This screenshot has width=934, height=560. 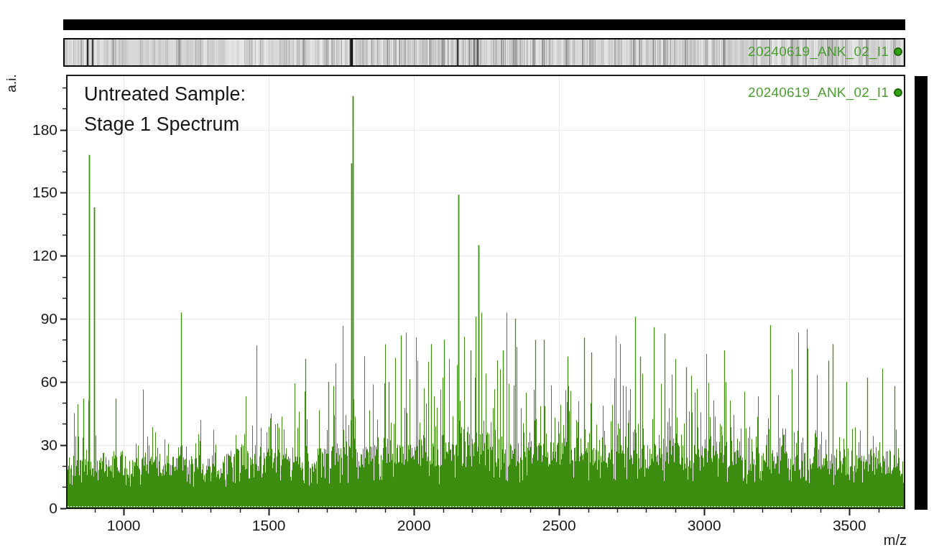 I want to click on y-tick-label: 30, so click(x=40, y=445).